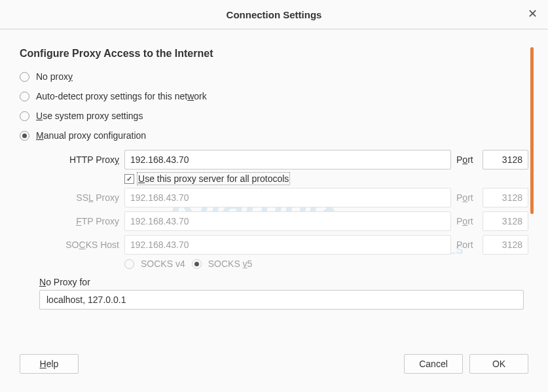 The height and width of the screenshot is (392, 548). What do you see at coordinates (274, 14) in the screenshot?
I see `window-title: Connection Settings` at bounding box center [274, 14].